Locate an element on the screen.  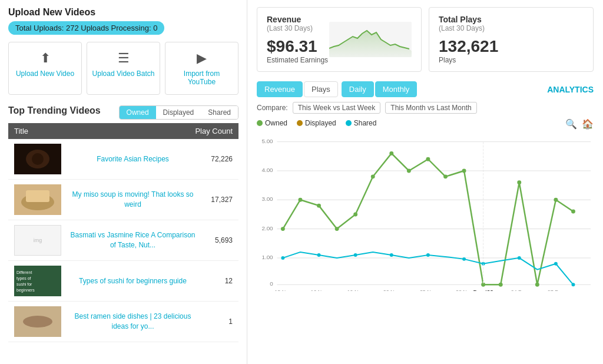
legend-shared-label: Shared is located at coordinates (365, 123).